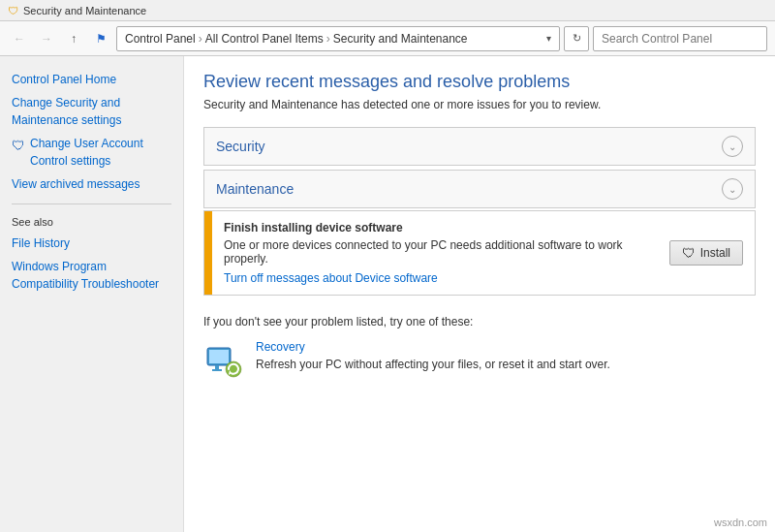 This screenshot has height=532, width=775. I want to click on security-section-header: Security ⌄, so click(480, 146).